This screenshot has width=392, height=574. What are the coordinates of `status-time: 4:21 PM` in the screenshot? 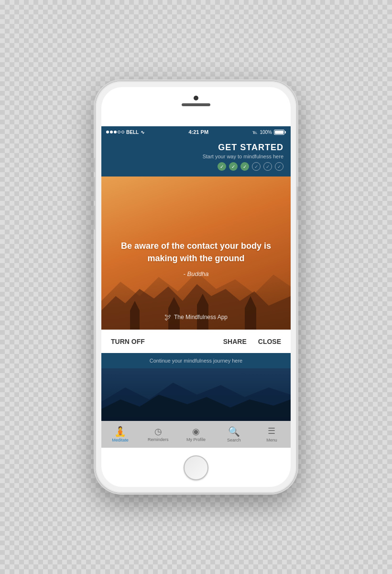 It's located at (198, 132).